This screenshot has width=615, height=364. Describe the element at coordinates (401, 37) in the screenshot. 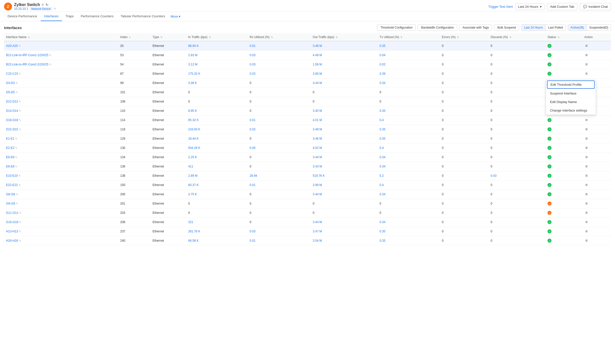

I see `sort-icon-tx-util: ⇅` at that location.